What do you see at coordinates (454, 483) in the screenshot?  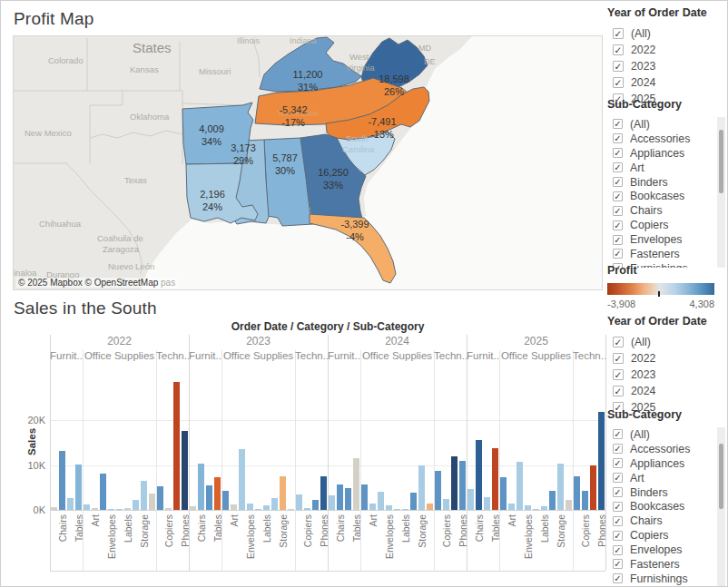 I see `bar-2024-machines` at bounding box center [454, 483].